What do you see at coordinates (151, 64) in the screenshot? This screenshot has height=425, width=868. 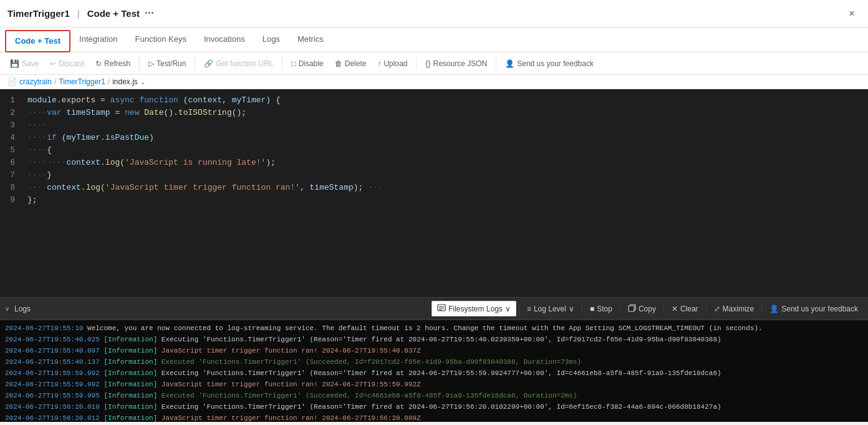 I see `play-icon: ▷` at bounding box center [151, 64].